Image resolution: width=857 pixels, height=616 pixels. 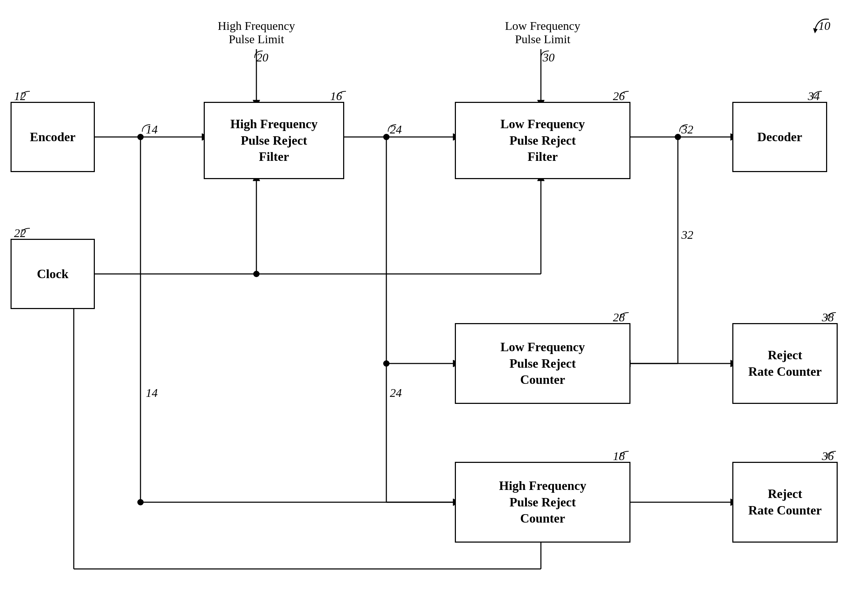 I want to click on lf-pulse-limit-label: Low FrequencyPulse Limit, so click(x=543, y=33).